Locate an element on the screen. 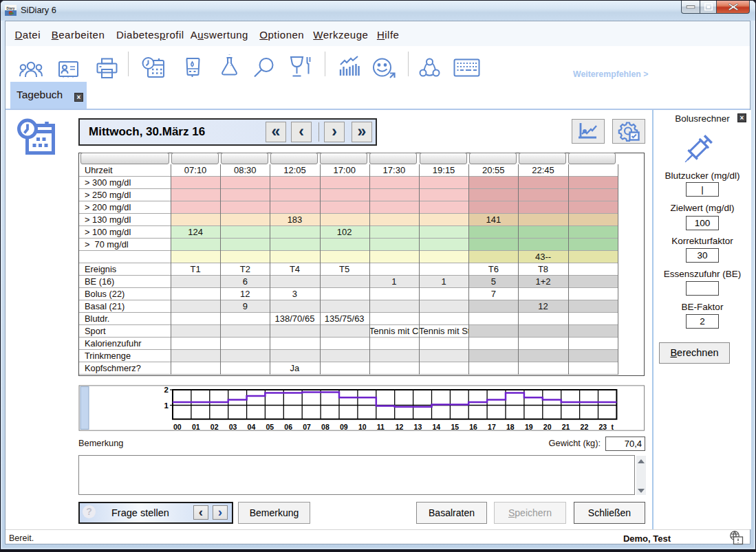 This screenshot has width=756, height=552. svg-text: 05 is located at coordinates (270, 427).